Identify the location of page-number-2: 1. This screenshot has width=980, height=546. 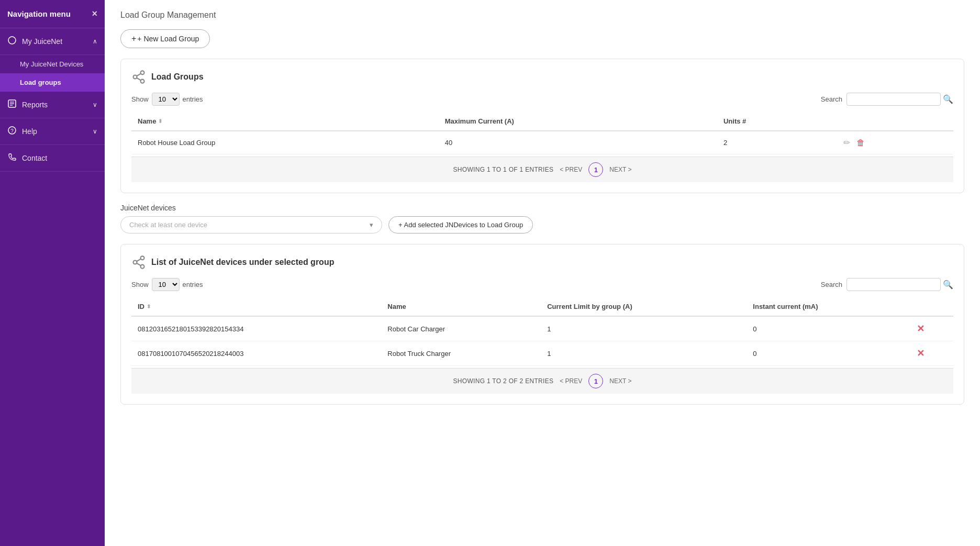
(596, 381).